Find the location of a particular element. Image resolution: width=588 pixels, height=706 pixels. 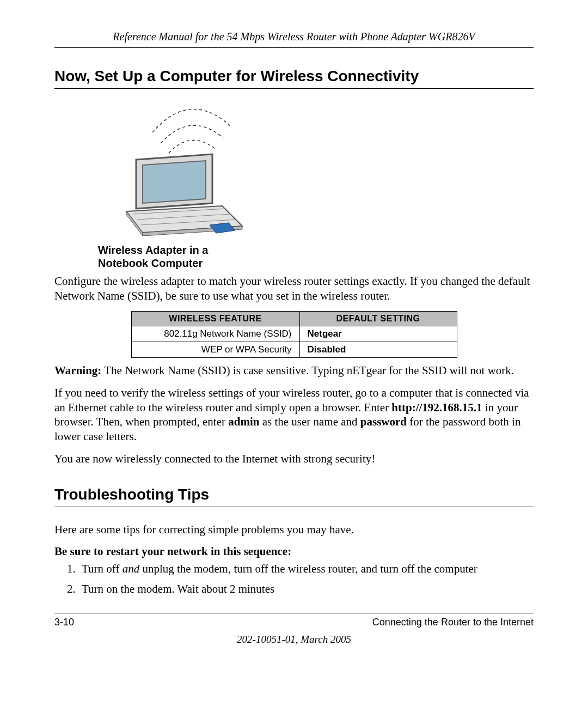

laptop-wireless-icon is located at coordinates (185, 171).